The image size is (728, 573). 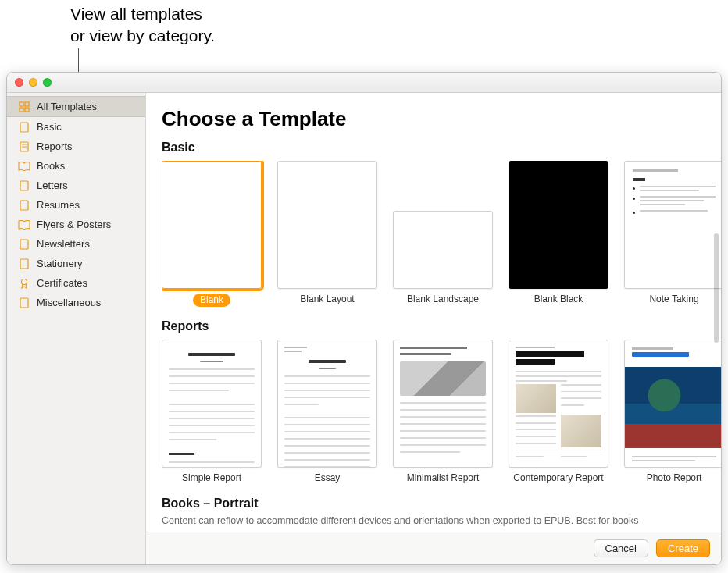 I want to click on sidebar-item-miscellaneous: Miscellaneous, so click(x=77, y=303).